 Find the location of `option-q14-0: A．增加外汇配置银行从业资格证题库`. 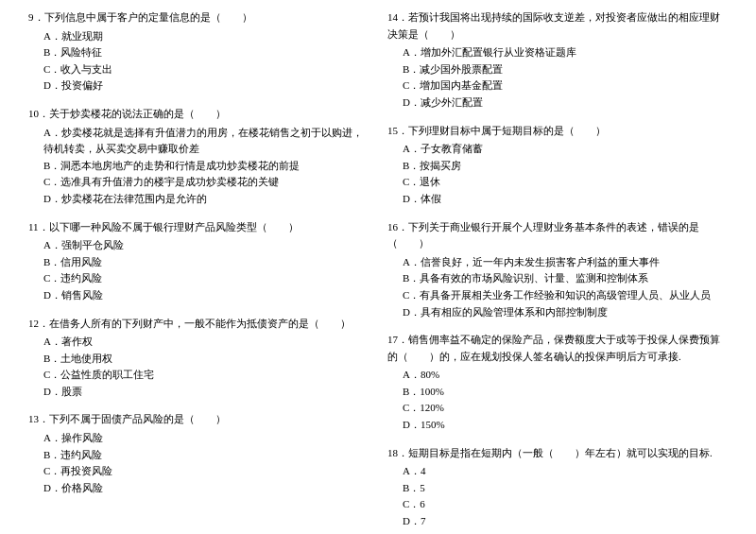

option-q14-0: A．增加外汇配置银行从业资格证题库 is located at coordinates (558, 53).